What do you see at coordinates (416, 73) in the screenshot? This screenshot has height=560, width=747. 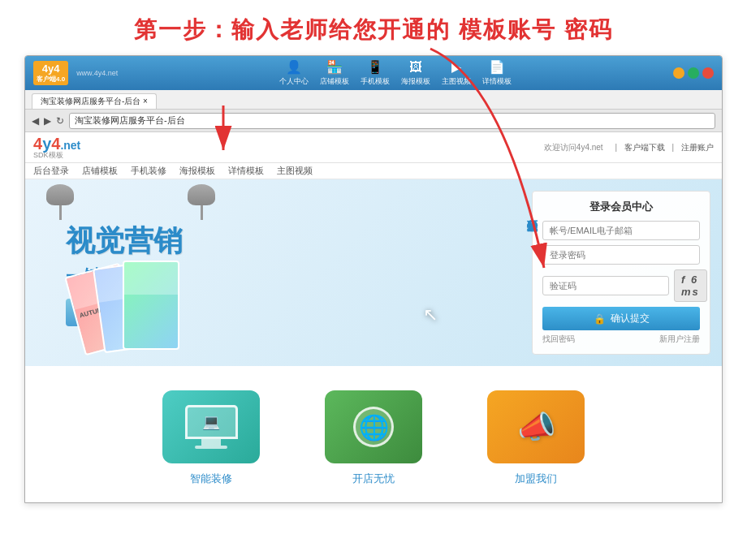 I see `nav-poster-template: 🖼 海报模板` at bounding box center [416, 73].